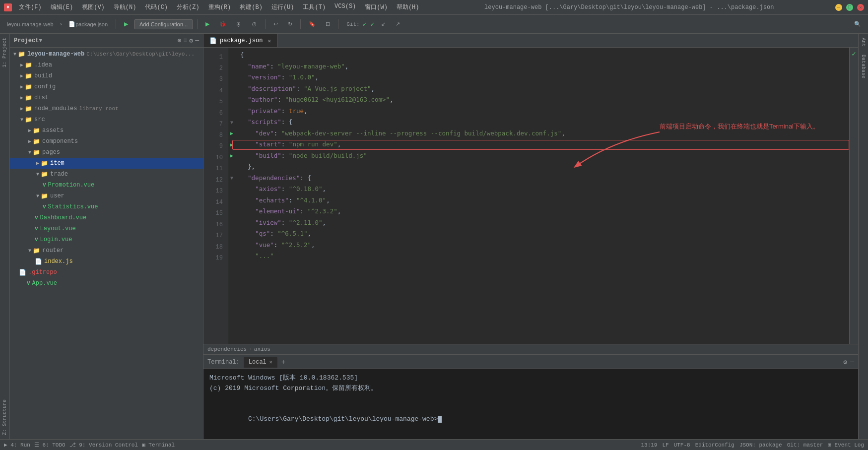 This screenshot has height=450, width=868. I want to click on tree-item-config: ▶ 📁 config, so click(106, 87).